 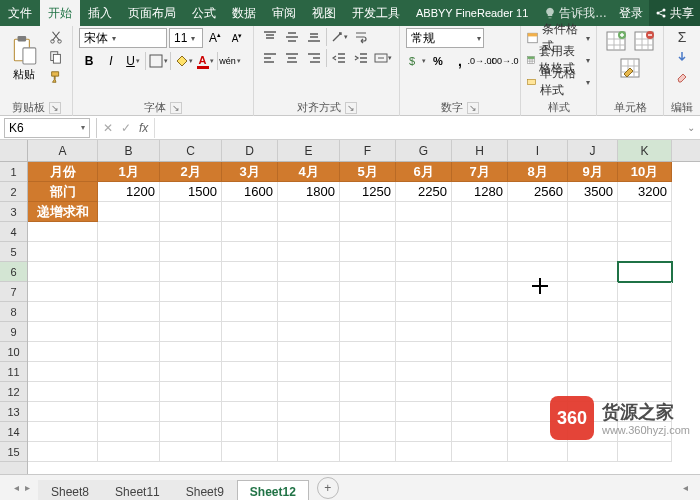 What do you see at coordinates (644, 41) in the screenshot?
I see `delete-button` at bounding box center [644, 41].